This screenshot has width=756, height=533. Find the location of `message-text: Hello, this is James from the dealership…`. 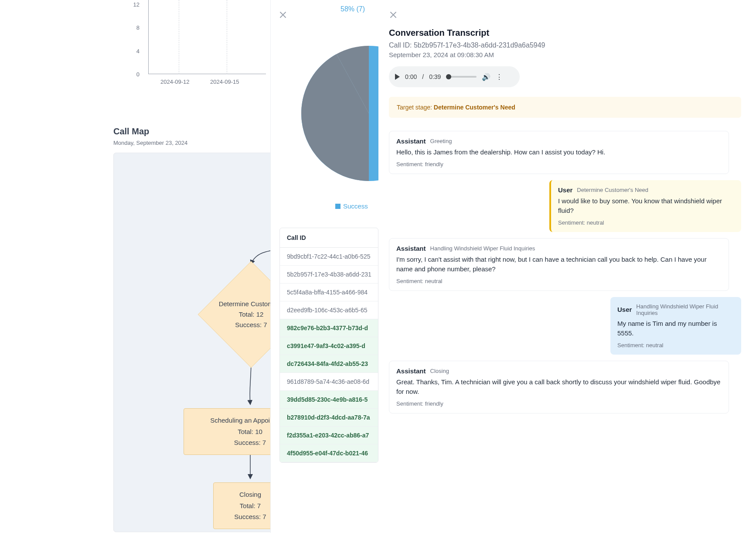

message-text: Hello, this is James from the dealership… is located at coordinates (559, 153).